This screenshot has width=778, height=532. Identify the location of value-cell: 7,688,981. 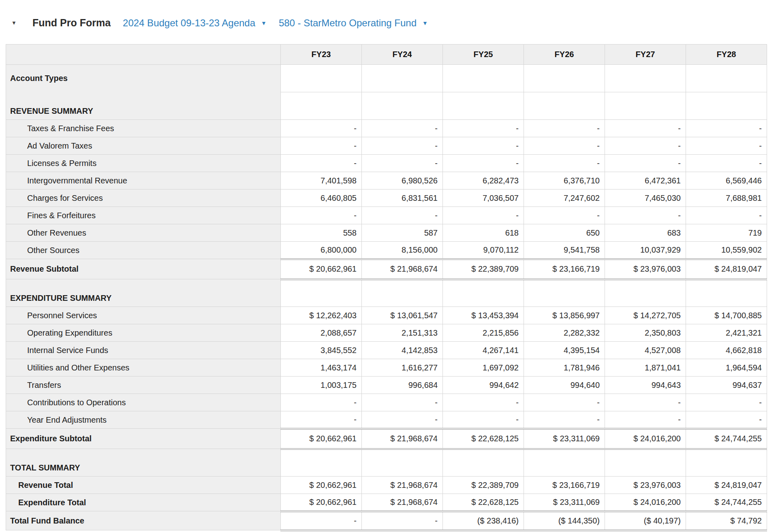
(727, 198).